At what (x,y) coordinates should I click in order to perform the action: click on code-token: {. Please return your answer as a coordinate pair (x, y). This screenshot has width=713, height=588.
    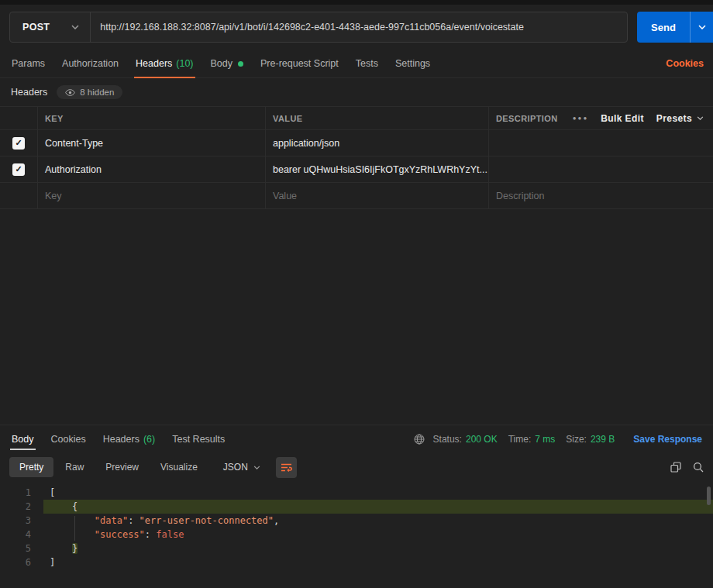
    Looking at the image, I should click on (64, 507).